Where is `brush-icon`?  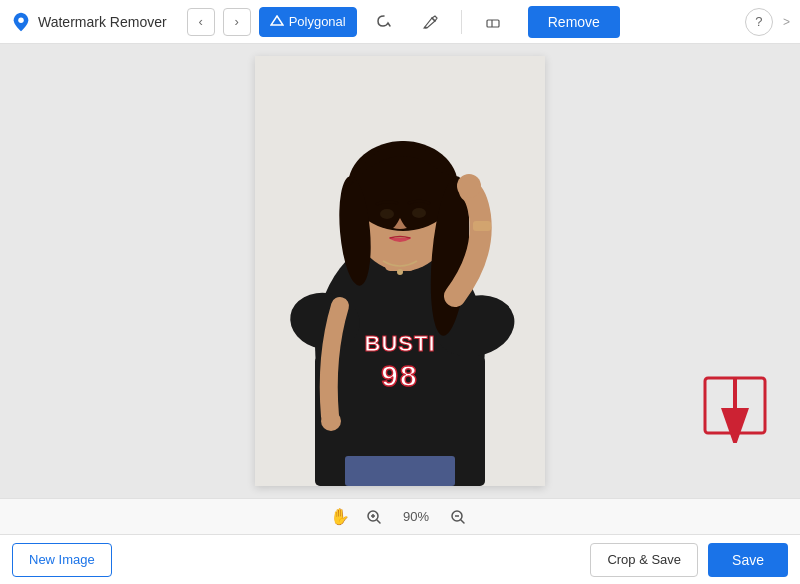 brush-icon is located at coordinates (430, 22).